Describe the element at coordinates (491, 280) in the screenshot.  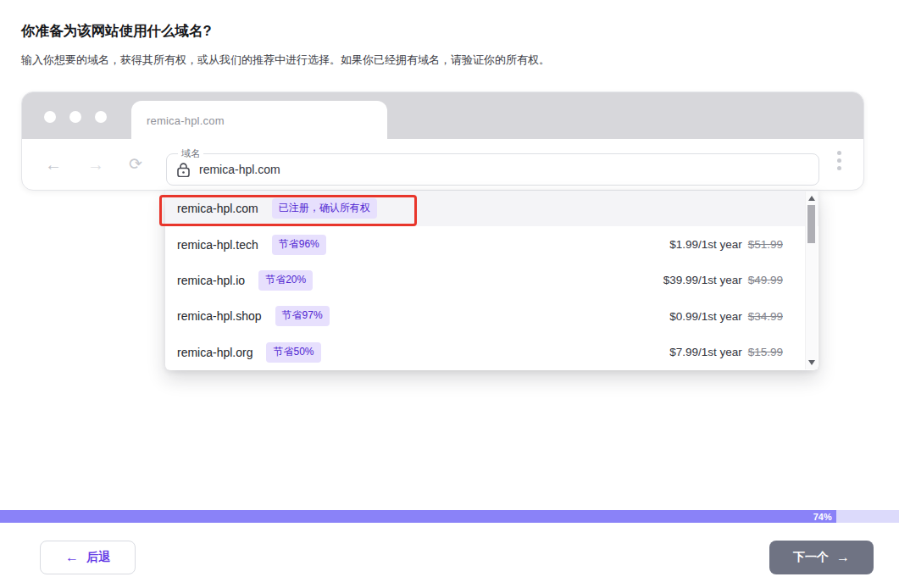
I see `domain-option-io: remica-hpl.io 节省20% $39.99/1st year $49.…` at that location.